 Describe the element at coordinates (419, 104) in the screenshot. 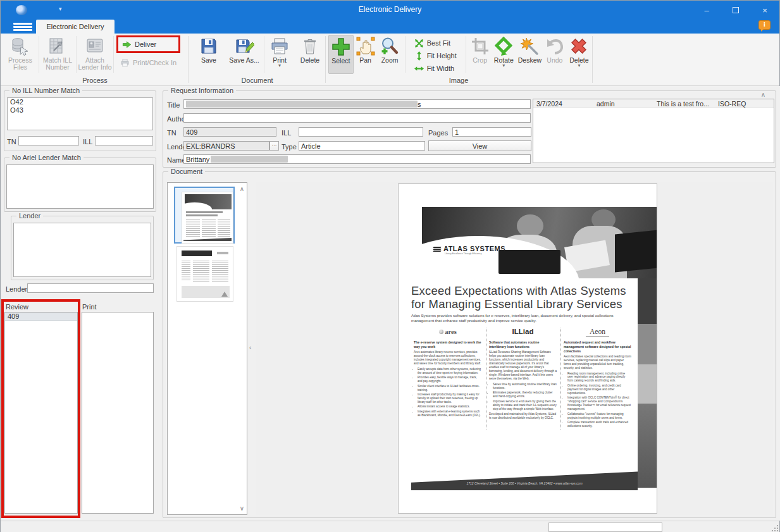

I see `title-visible-text: s` at that location.